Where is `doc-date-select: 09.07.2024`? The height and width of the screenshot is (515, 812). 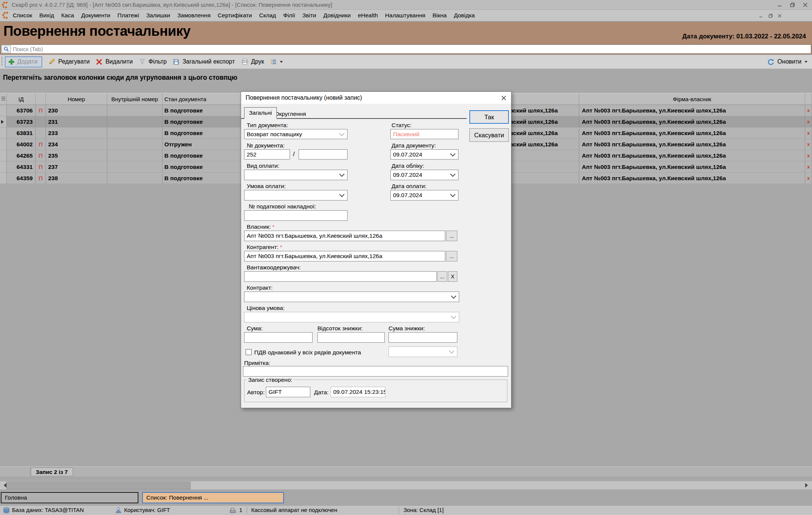
doc-date-select: 09.07.2024 is located at coordinates (424, 154).